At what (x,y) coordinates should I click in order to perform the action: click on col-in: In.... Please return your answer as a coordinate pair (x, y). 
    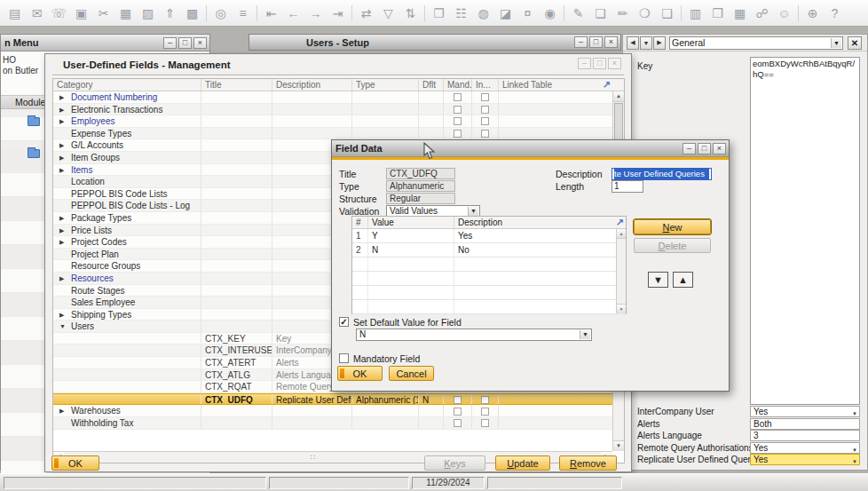
    Looking at the image, I should click on (485, 85).